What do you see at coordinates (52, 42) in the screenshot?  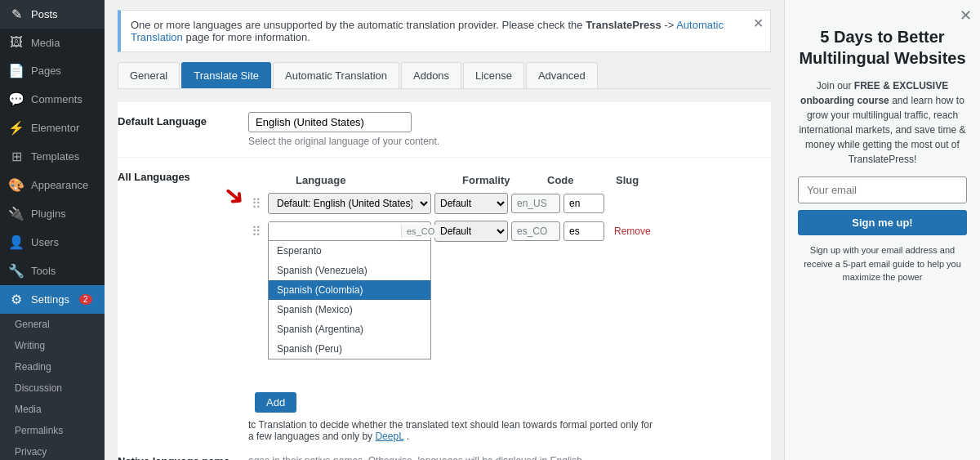 I see `sidebar-item-media: 🖼 Media` at bounding box center [52, 42].